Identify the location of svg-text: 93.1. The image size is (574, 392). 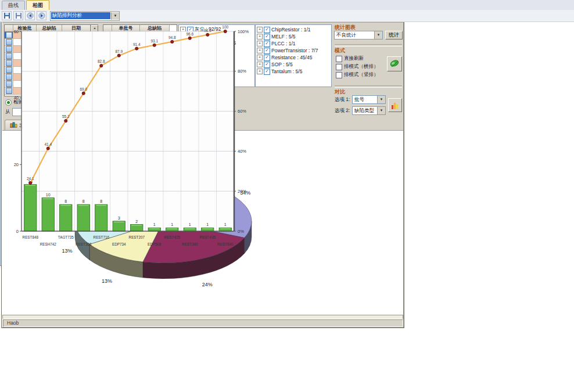
(155, 41).